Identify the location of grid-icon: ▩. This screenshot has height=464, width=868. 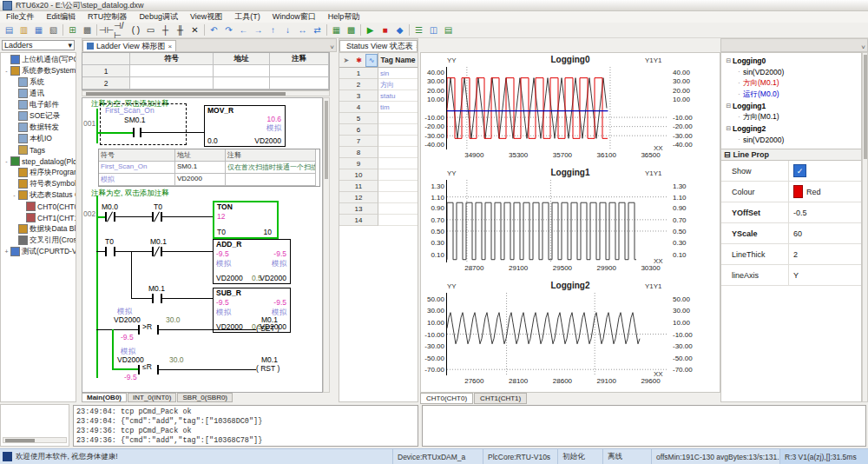
(351, 30).